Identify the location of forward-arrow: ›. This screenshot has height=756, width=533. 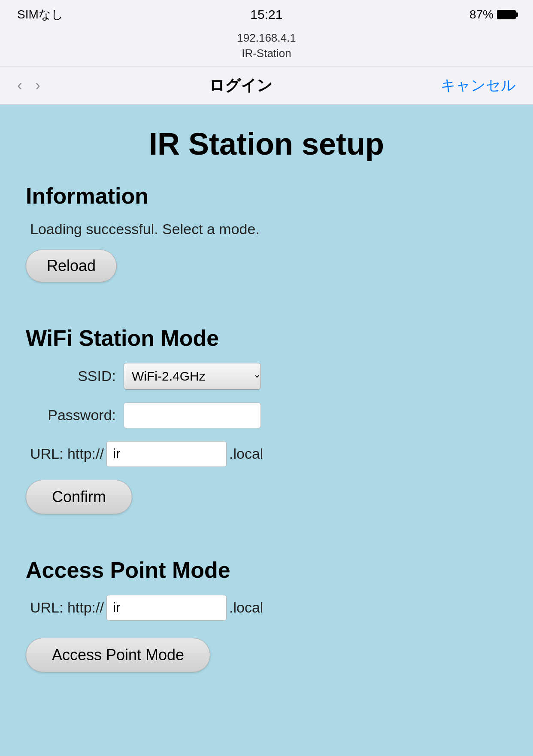
(38, 85).